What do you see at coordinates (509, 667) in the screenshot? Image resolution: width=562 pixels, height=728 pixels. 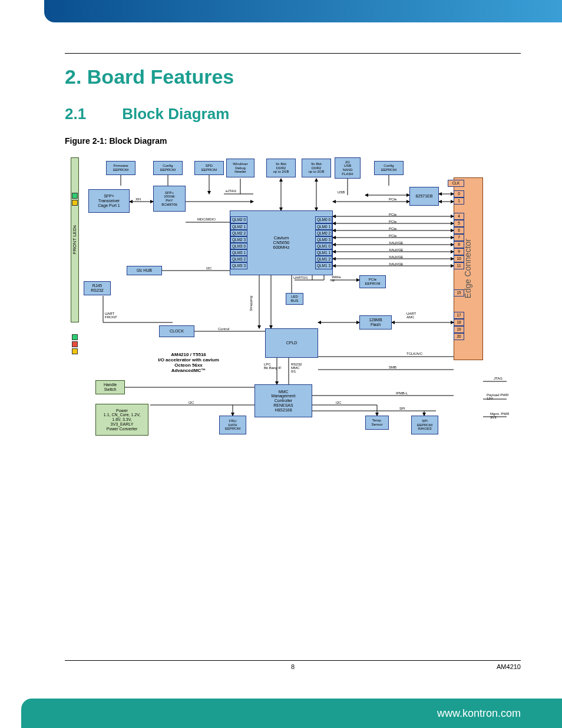 I see `doc-id: AM4210` at bounding box center [509, 667].